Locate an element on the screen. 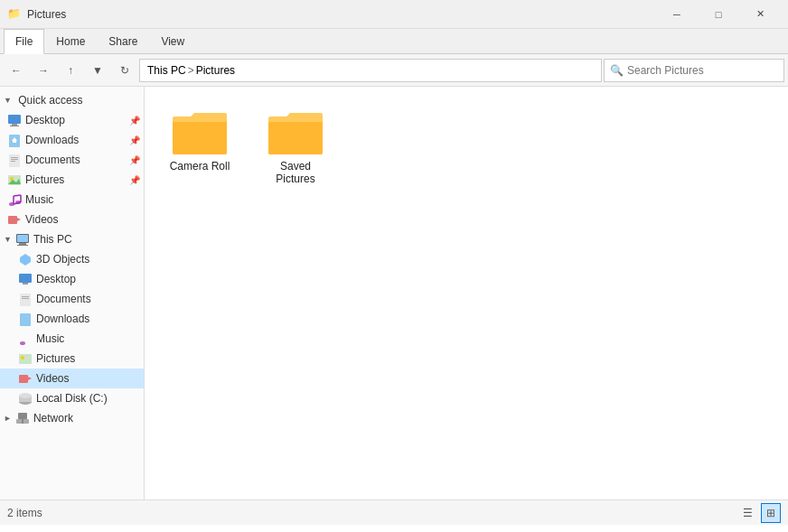 The image size is (788, 532). sidebar-item-desktop2: Desktop is located at coordinates (72, 279).